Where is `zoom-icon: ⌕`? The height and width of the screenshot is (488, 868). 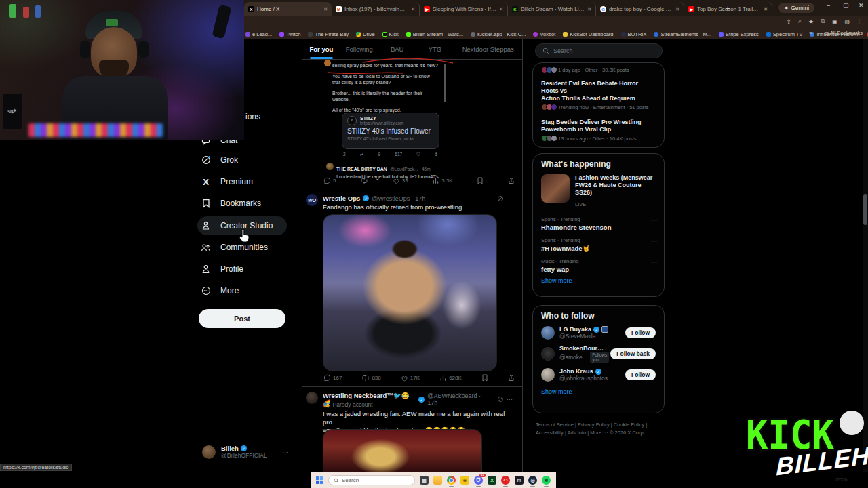 zoom-icon: ⌕ is located at coordinates (800, 22).